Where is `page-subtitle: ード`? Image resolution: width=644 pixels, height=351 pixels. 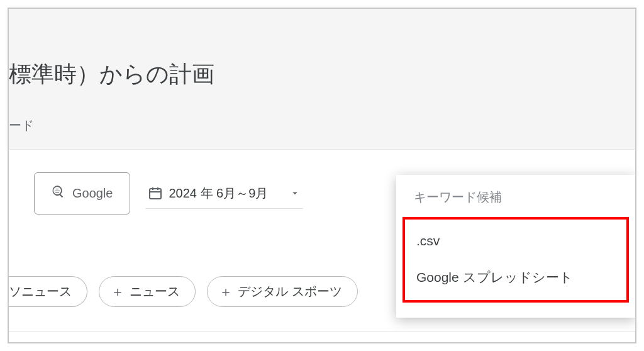 page-subtitle: ード is located at coordinates (21, 126).